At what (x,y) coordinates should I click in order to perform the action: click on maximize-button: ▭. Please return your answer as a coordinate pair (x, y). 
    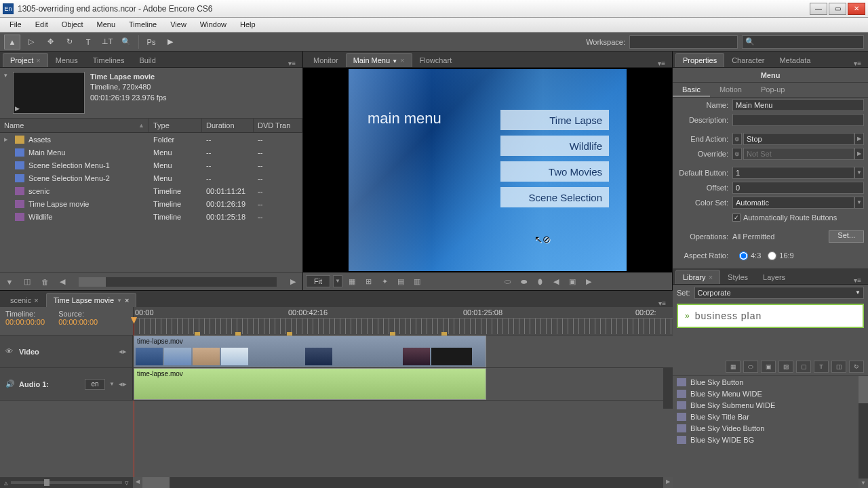
    Looking at the image, I should click on (837, 9).